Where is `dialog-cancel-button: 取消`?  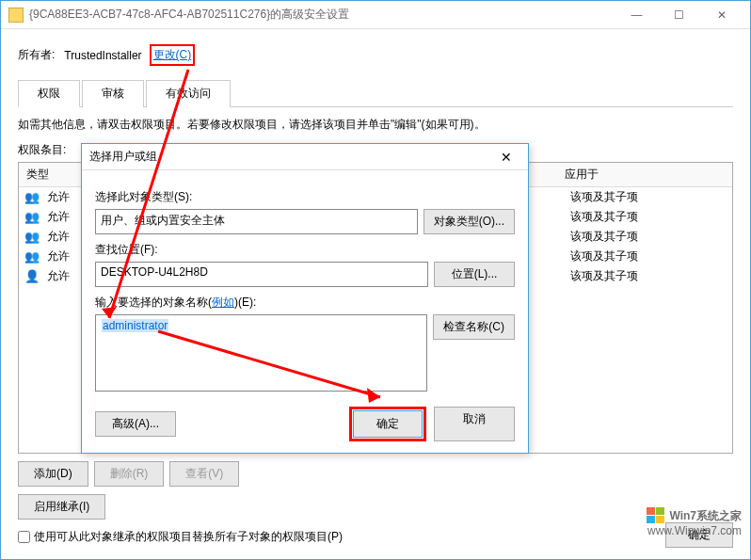
dialog-cancel-button: 取消 is located at coordinates (474, 424).